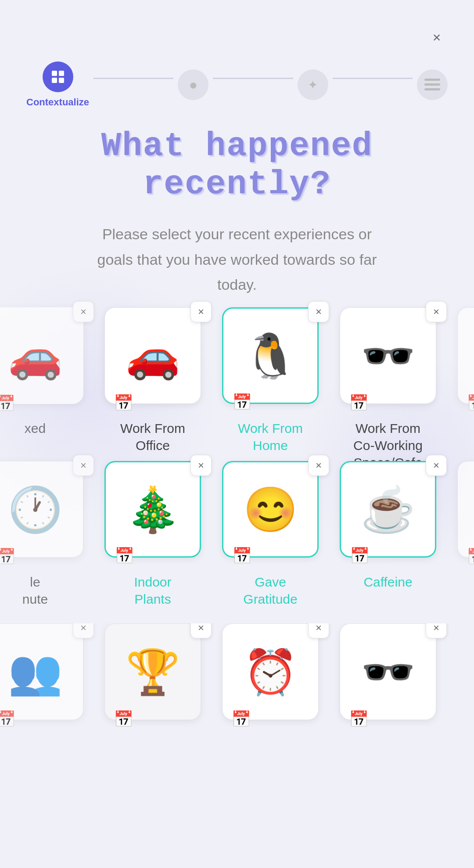  What do you see at coordinates (237, 85) in the screenshot?
I see `stepper: Contextualize ● ✦` at bounding box center [237, 85].